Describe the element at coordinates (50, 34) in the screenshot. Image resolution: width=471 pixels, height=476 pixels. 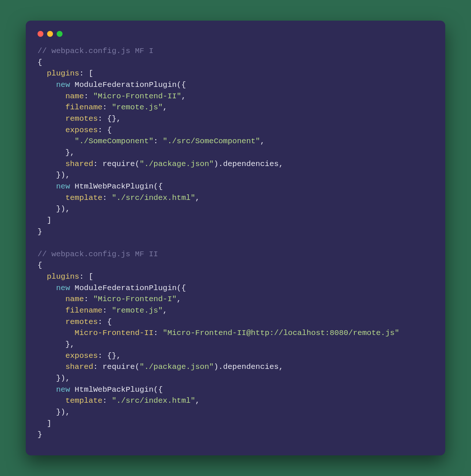
I see `minimize-icon` at that location.